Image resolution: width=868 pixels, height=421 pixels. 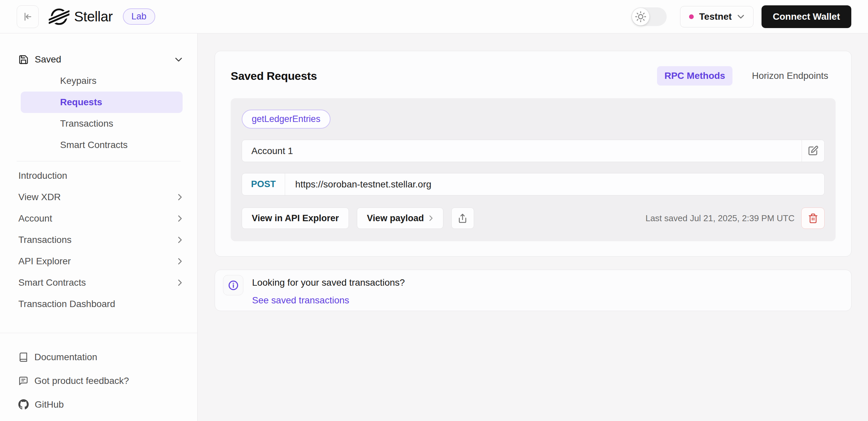 What do you see at coordinates (24, 59) in the screenshot?
I see `save-icon` at bounding box center [24, 59].